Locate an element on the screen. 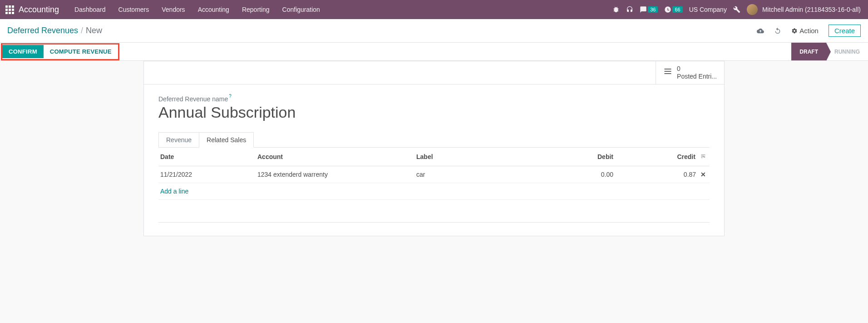 Image resolution: width=868 pixels, height=323 pixels. add-line-row: Add a line is located at coordinates (434, 191).